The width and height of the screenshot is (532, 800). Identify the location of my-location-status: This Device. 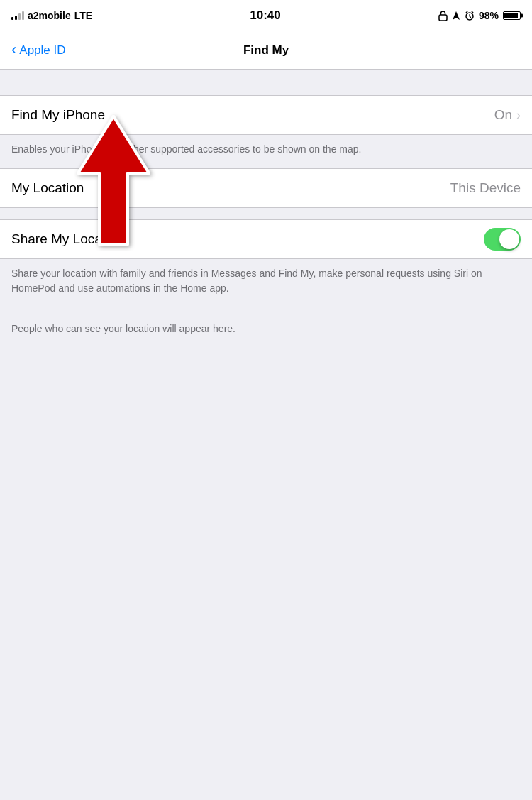
(485, 188).